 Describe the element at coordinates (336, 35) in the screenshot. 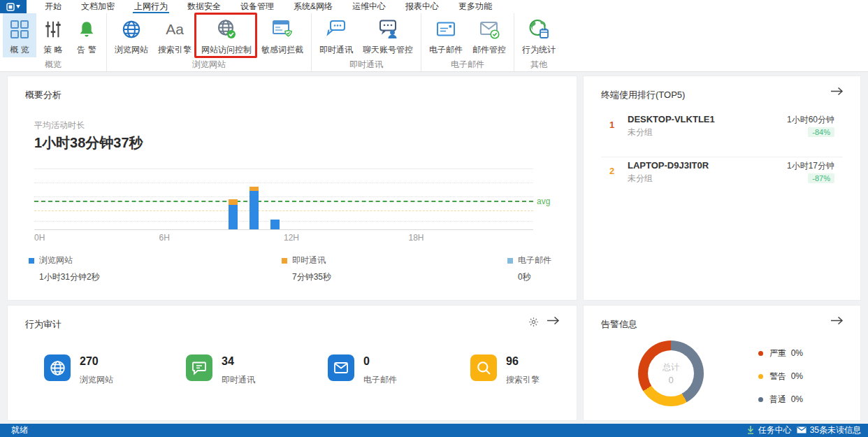

I see `ribbon-item-即时通讯: 即时通讯` at that location.